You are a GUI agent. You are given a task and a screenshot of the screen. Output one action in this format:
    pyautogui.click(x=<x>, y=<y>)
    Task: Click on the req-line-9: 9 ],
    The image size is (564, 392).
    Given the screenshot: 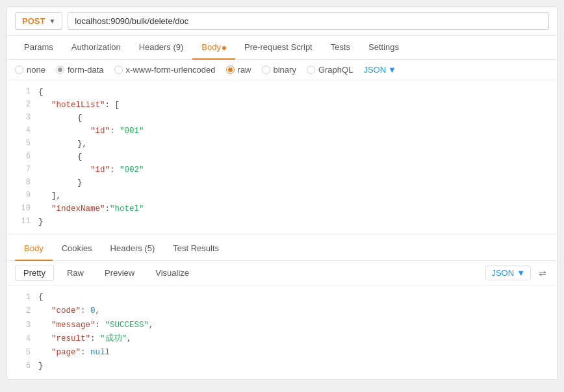 What is the action you would take?
    pyautogui.click(x=282, y=196)
    